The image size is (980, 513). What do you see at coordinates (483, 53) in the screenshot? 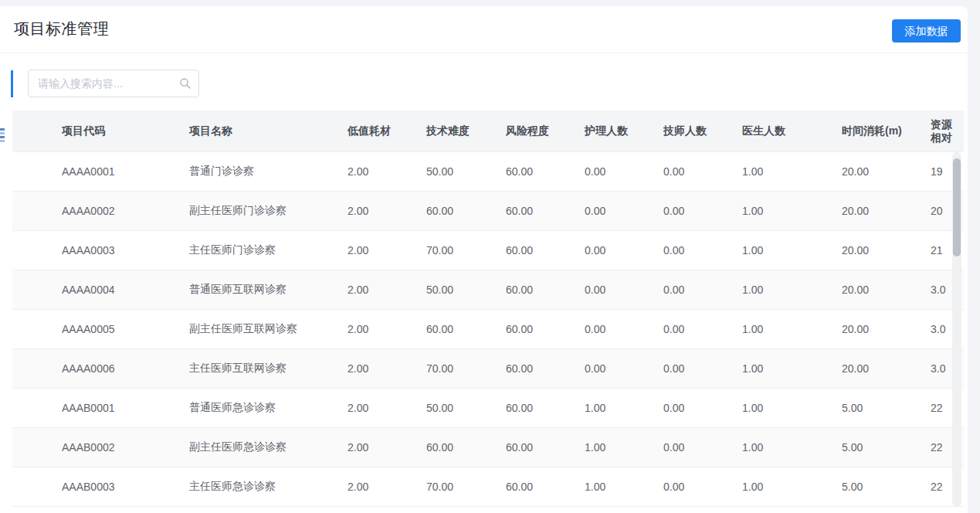
I see `header-divider` at bounding box center [483, 53].